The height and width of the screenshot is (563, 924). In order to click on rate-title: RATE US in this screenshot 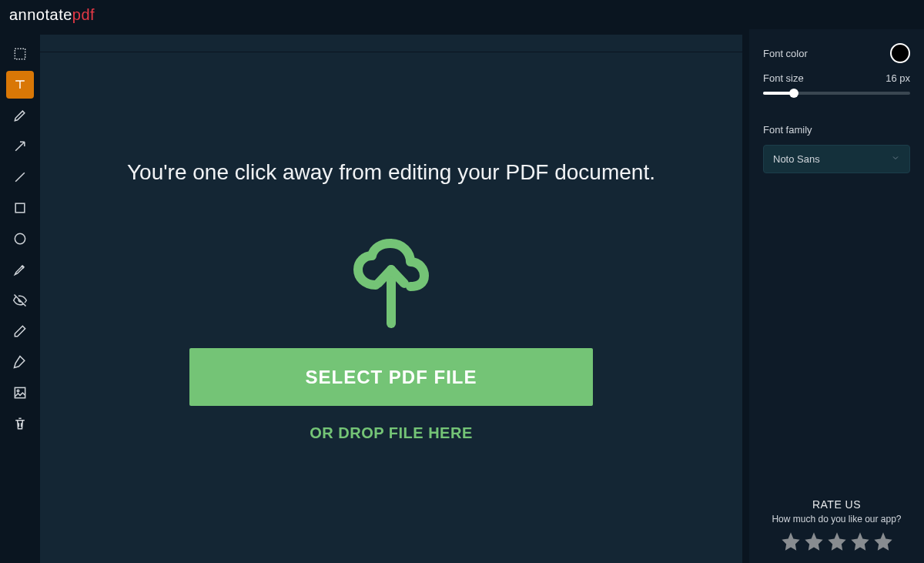, I will do `click(836, 504)`.